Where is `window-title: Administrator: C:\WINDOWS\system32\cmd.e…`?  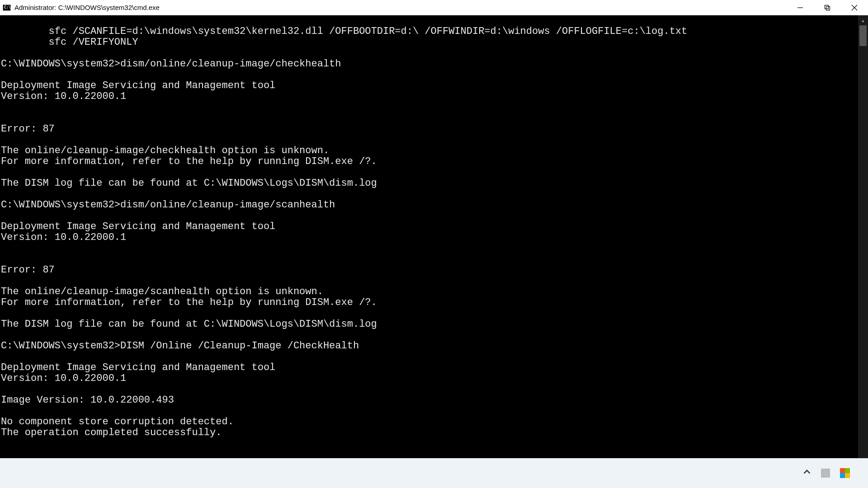 window-title: Administrator: C:\WINDOWS\system32\cmd.e… is located at coordinates (87, 7).